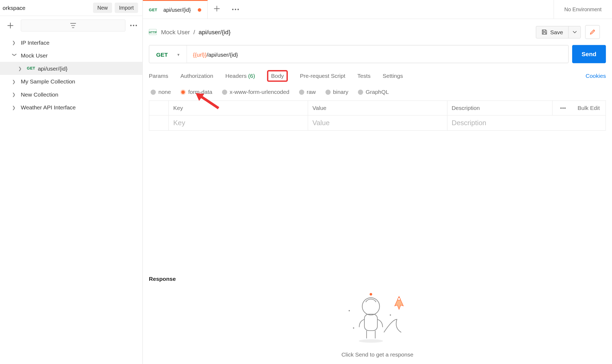 This screenshot has height=364, width=612. I want to click on breadcrumb: Mock User / api/user/{id}, so click(196, 32).